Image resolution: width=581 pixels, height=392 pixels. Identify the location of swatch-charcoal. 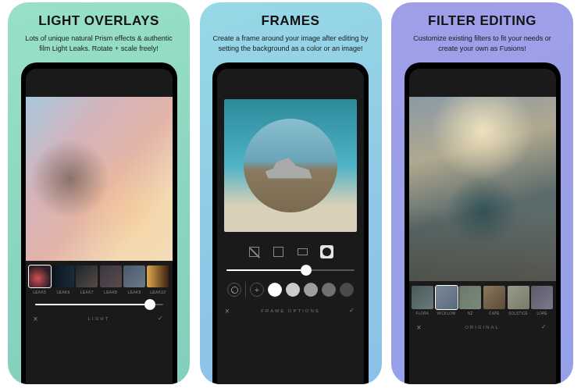
(347, 290).